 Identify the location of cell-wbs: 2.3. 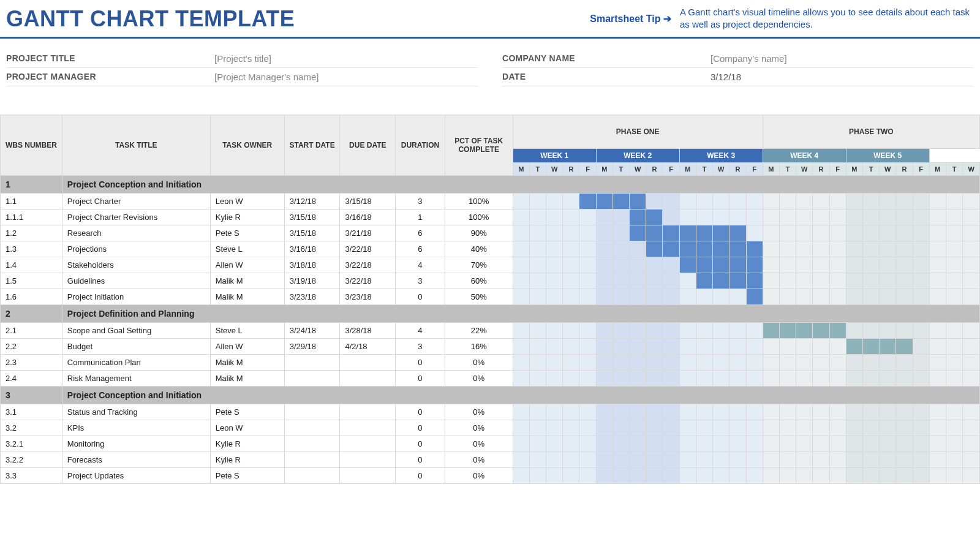
(32, 363).